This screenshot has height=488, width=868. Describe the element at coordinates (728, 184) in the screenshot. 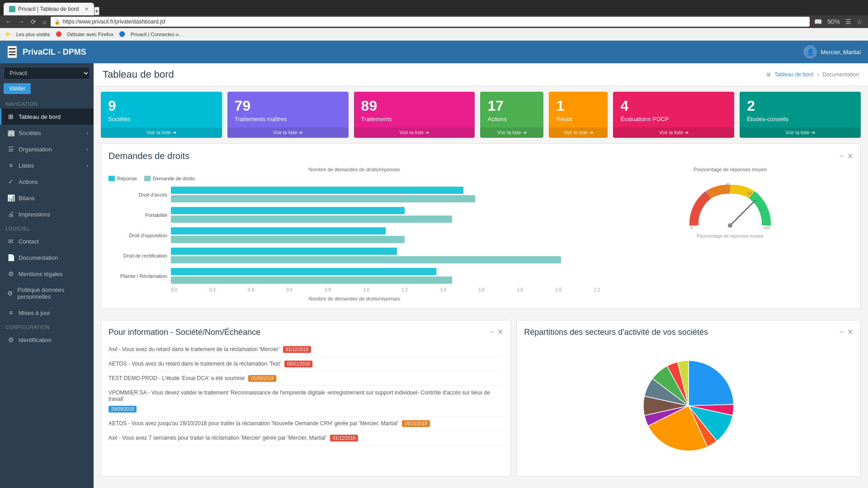

I see `svg-text: 40` at that location.